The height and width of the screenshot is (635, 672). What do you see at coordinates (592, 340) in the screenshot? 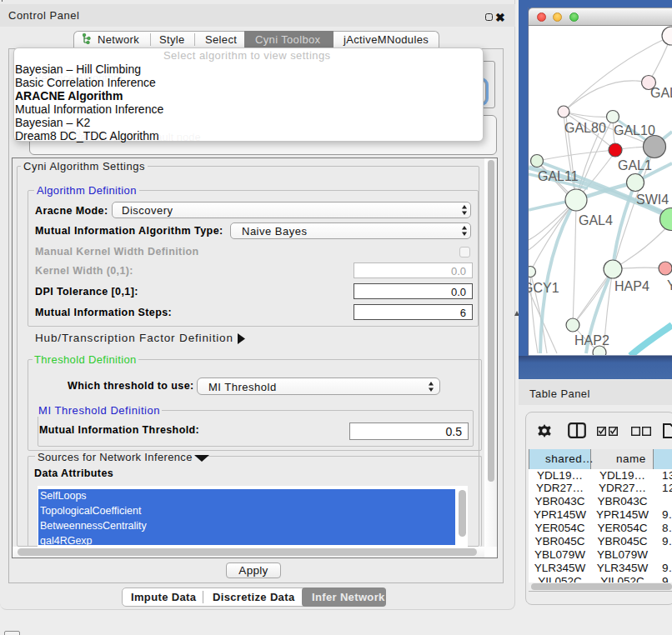
I see `svg-text: HAP2` at bounding box center [592, 340].